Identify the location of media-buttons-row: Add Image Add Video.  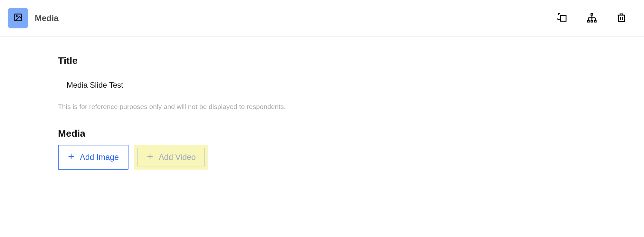
(322, 157).